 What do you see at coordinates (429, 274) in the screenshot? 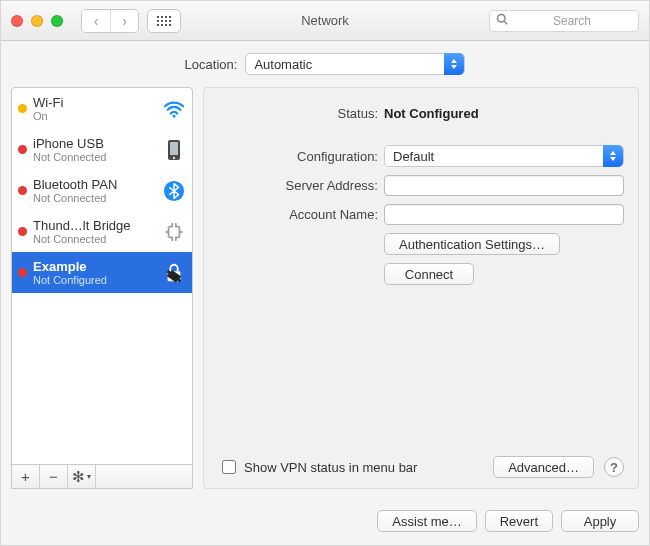
I see `connect-button: Connect` at bounding box center [429, 274].